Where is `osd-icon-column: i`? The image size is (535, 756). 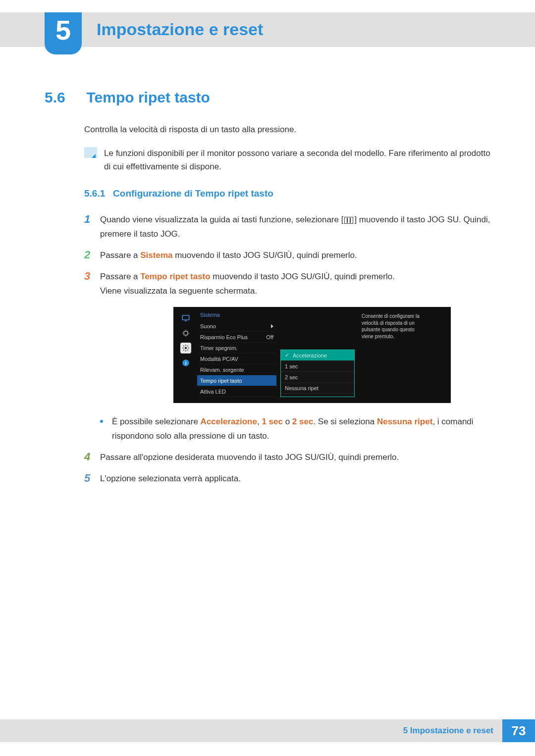
osd-icon-column: i is located at coordinates (186, 354).